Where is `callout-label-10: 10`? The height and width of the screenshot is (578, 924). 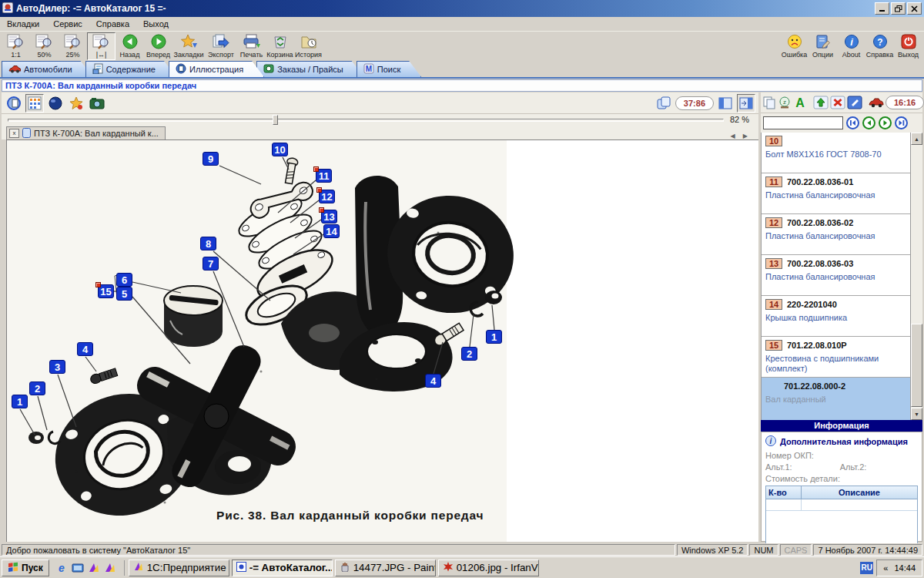
callout-label-10: 10 is located at coordinates (280, 150).